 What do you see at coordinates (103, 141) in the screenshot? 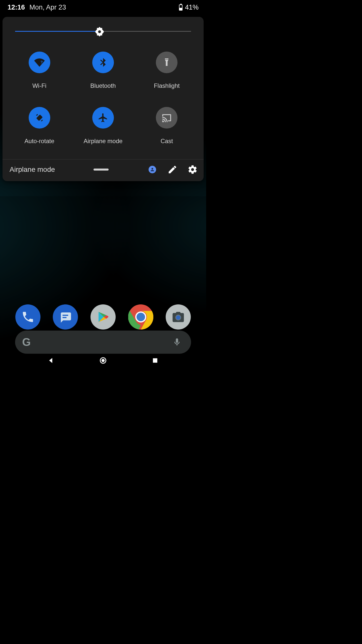
I see `tile-airplane-label: Airplane mode` at bounding box center [103, 141].